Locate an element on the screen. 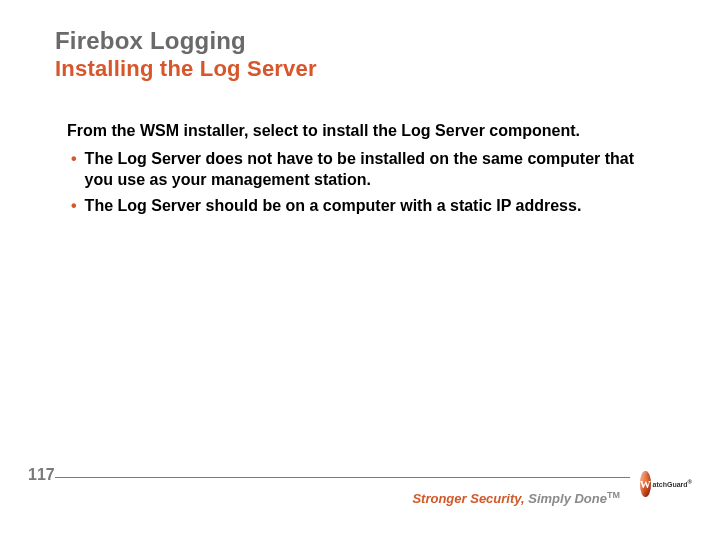 This screenshot has width=720, height=540. list-item: • The Log Server does not have to be ins… is located at coordinates (364, 170).